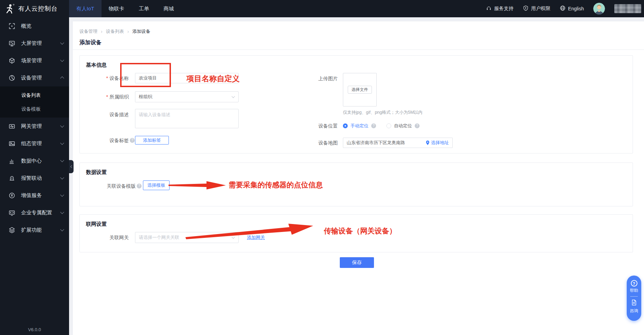 This screenshot has width=644, height=335. Describe the element at coordinates (104, 78) in the screenshot. I see `device-name-label: *设备名称` at that location.